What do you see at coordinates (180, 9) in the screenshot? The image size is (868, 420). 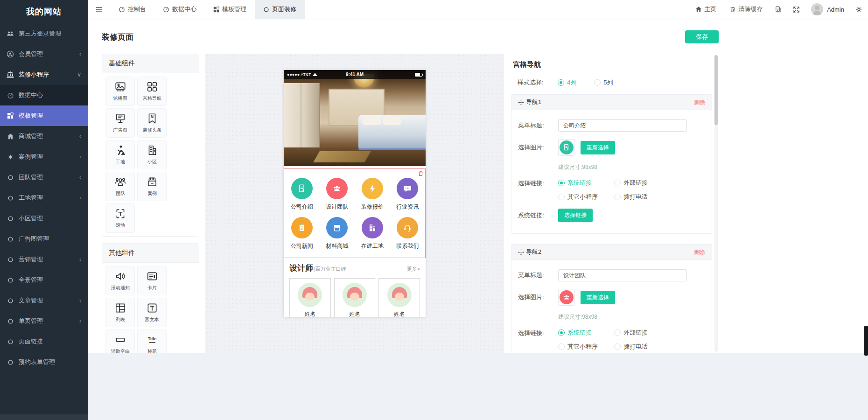 I see `tab-data-center: 数据中心` at bounding box center [180, 9].